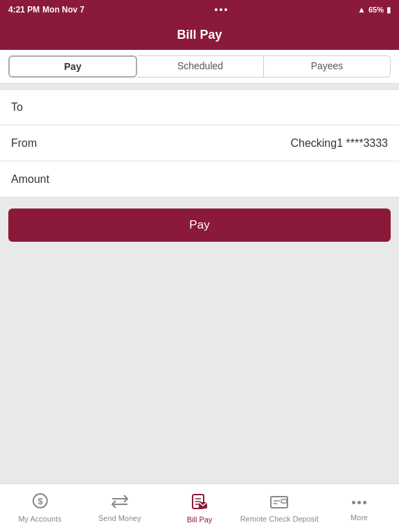 This screenshot has height=532, width=399. I want to click on nav-my-accounts-label: My Accounts, so click(39, 519).